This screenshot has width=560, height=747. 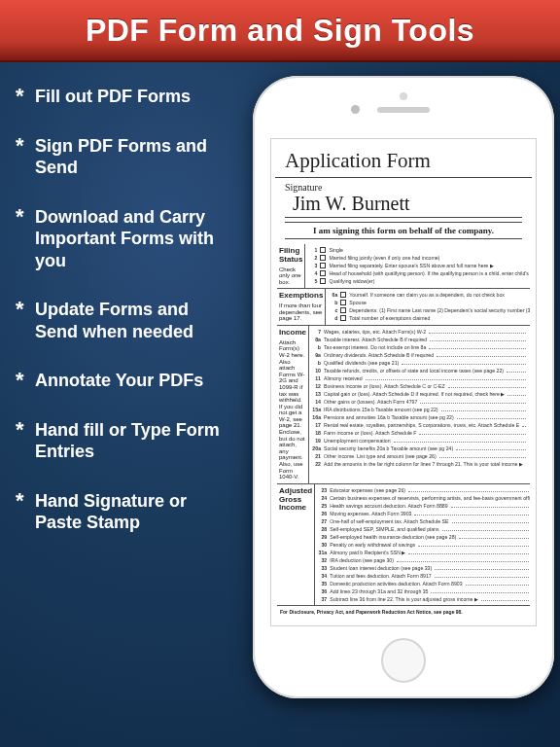 What do you see at coordinates (420, 441) in the screenshot?
I see `form-line: 19Unemployment compensation19` at bounding box center [420, 441].